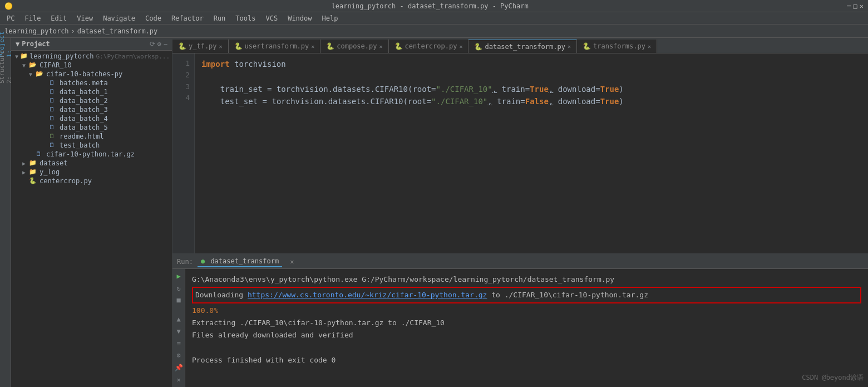  I want to click on minimize-icon: ─, so click(849, 6).